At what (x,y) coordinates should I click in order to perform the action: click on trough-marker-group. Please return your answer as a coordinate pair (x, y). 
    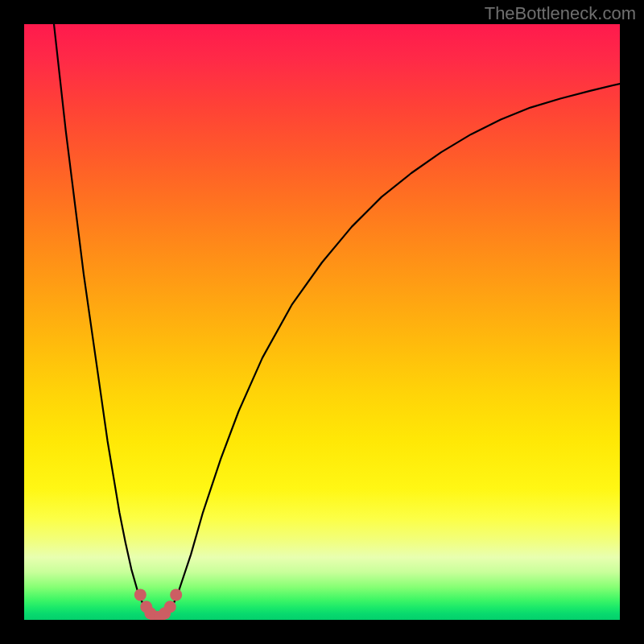
    Looking at the image, I should click on (158, 604).